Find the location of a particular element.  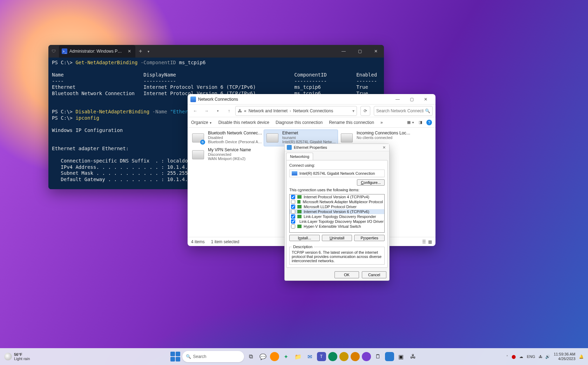

ok-button: OK is located at coordinates (347, 275).